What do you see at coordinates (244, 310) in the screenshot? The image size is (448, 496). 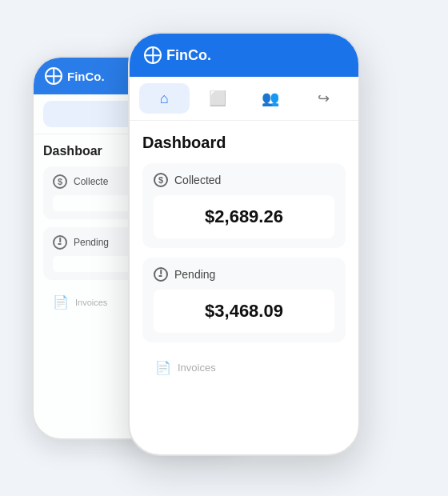 I see `front-pending-value: $3,468.09` at bounding box center [244, 310].